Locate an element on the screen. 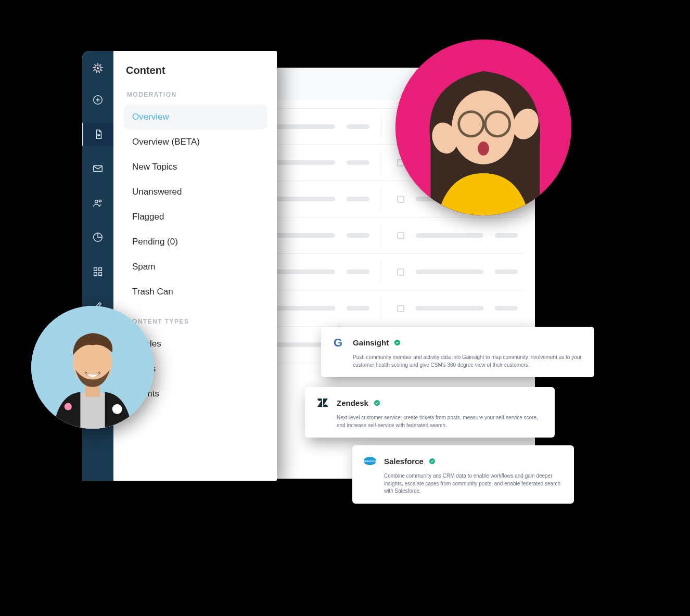 The image size is (690, 616). menu-item-trash: Trash Can is located at coordinates (196, 292).